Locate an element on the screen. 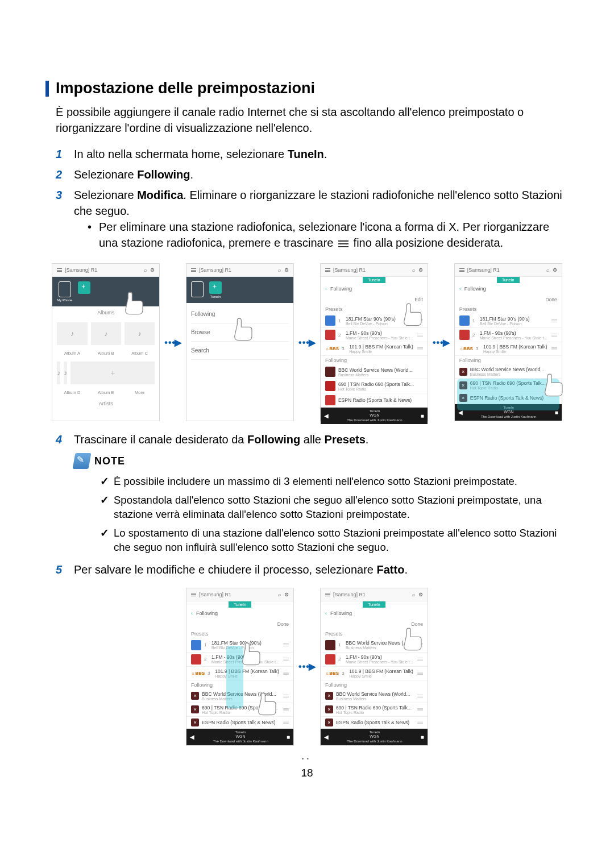 The width and height of the screenshot is (614, 868). step-body-2: Selezionare Following. is located at coordinates (321, 175).